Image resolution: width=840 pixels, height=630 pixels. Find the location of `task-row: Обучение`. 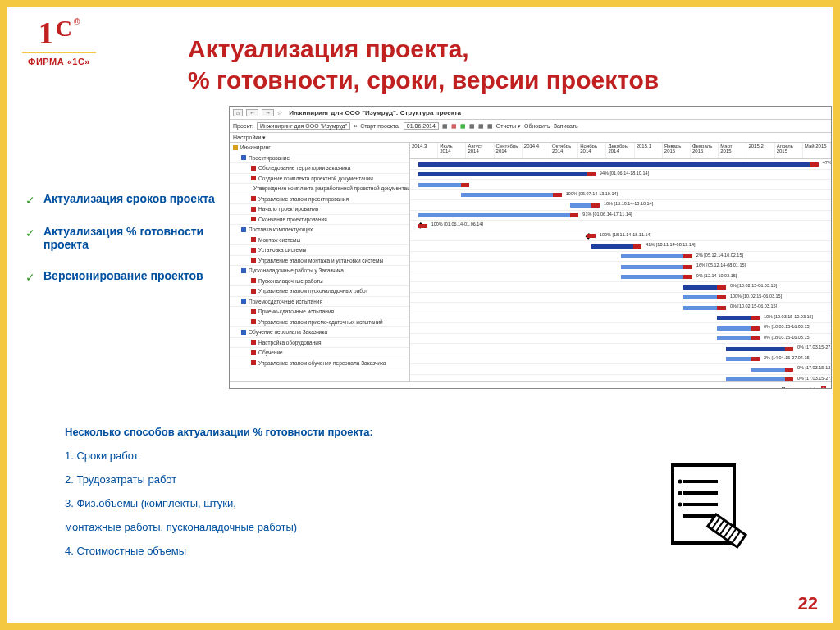

task-row: Обучение is located at coordinates (320, 353).